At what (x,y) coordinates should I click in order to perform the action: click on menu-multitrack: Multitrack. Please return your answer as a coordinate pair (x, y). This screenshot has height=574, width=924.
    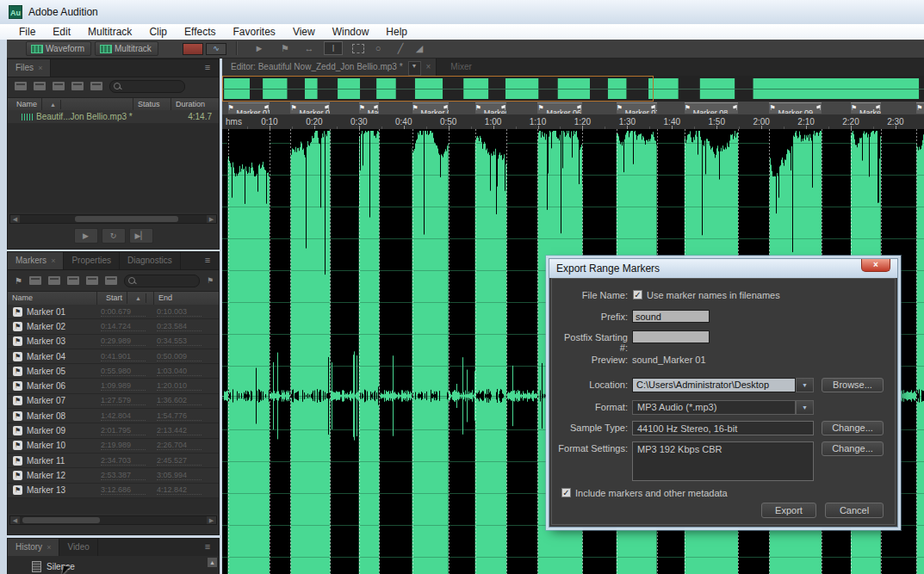
    Looking at the image, I should click on (110, 32).